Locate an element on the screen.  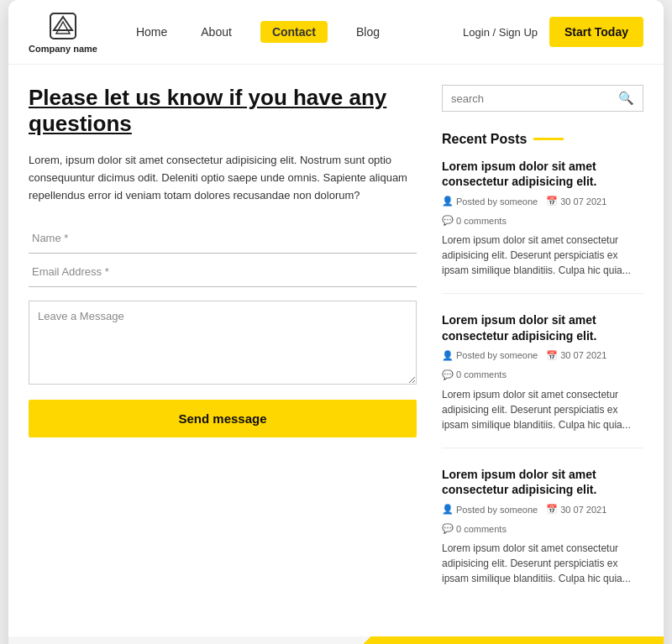
start-today-button: Start Today is located at coordinates (596, 32).